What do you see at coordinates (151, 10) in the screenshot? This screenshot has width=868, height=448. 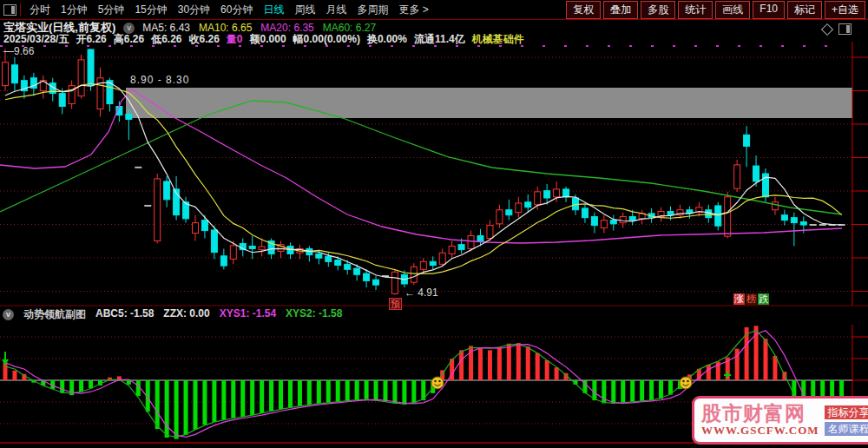 I see `nav-tab-3: 15分钟` at bounding box center [151, 10].